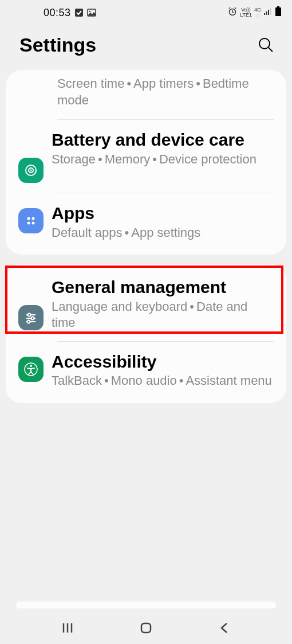 The width and height of the screenshot is (292, 644). I want to click on accessibility-icon, so click(31, 369).